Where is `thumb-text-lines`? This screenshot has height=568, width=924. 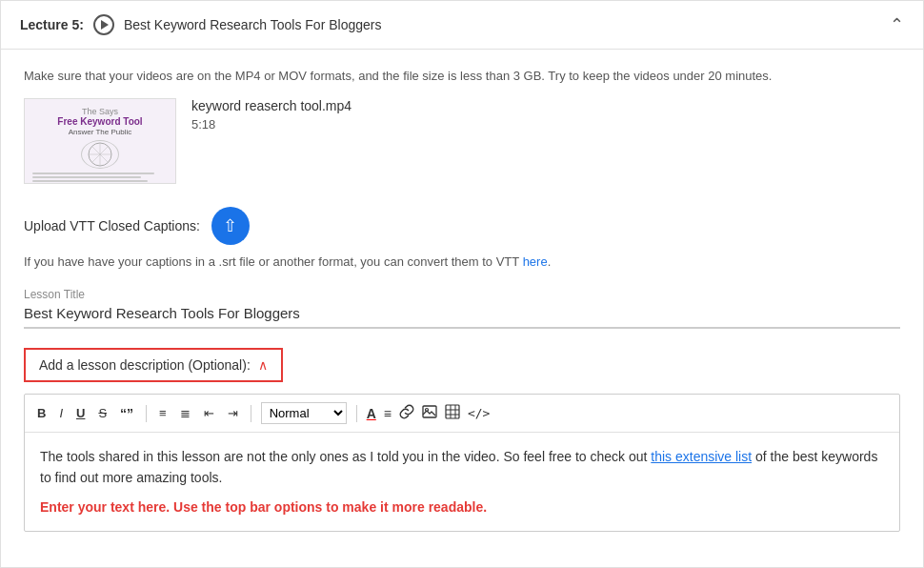 thumb-text-lines is located at coordinates (100, 178).